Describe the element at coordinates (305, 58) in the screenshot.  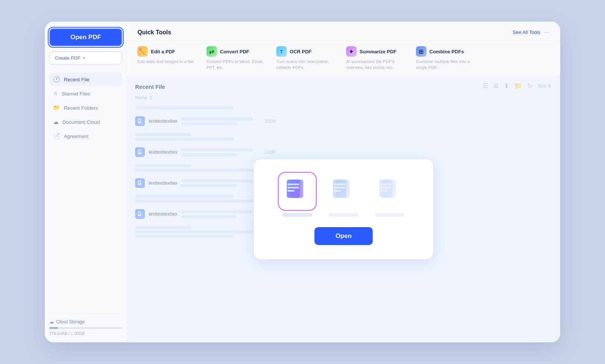
I see `tool-ocr-pdf: T OCR PDF Turn scans into searchable, ed…` at that location.